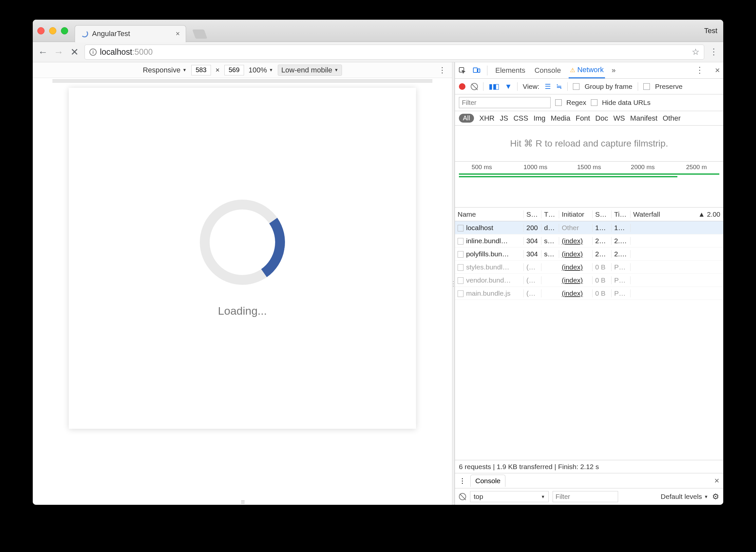 The width and height of the screenshot is (756, 552). What do you see at coordinates (589, 267) in the screenshot?
I see `table-row: styles.bundl…(p…(index)0 BP…` at bounding box center [589, 267].